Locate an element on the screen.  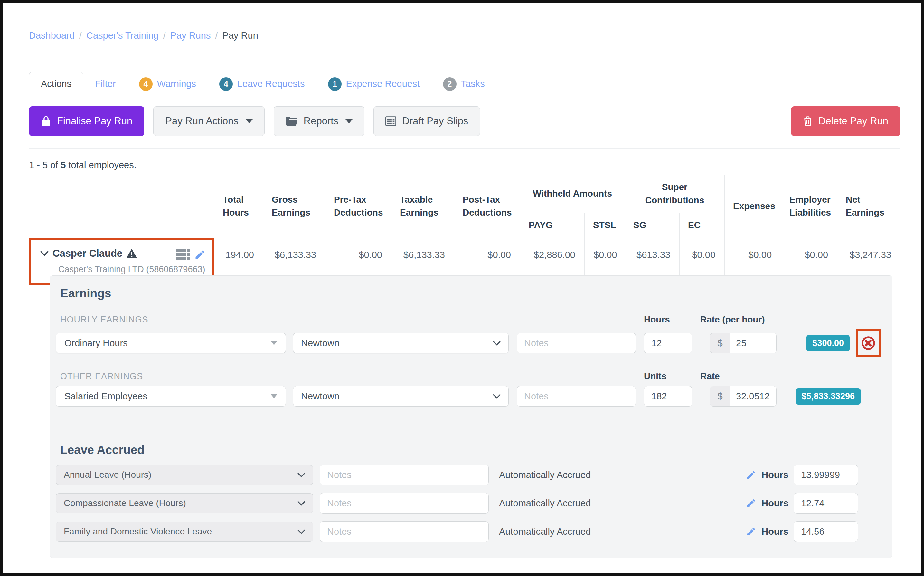
lock-icon is located at coordinates (46, 121).